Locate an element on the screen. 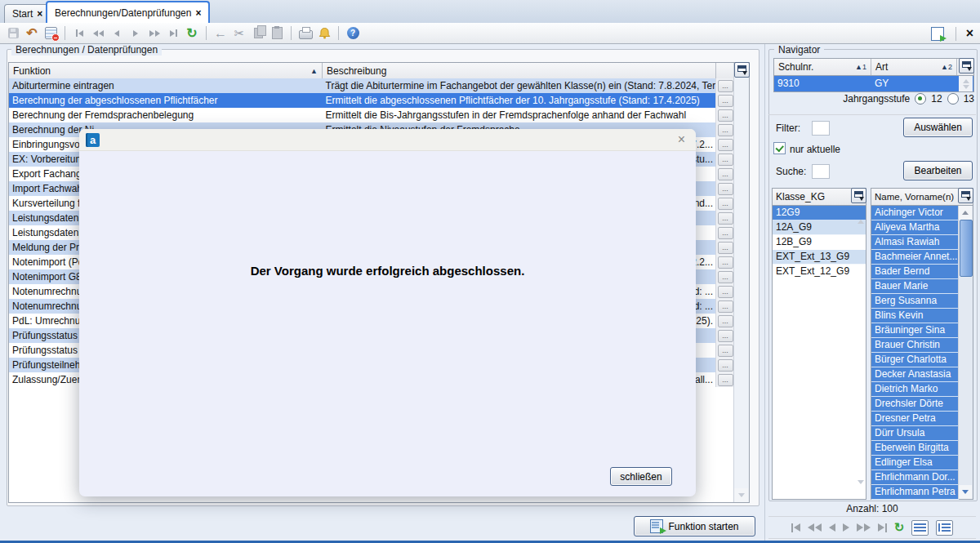  klasse-list-item: 12B_G9 is located at coordinates (819, 243).